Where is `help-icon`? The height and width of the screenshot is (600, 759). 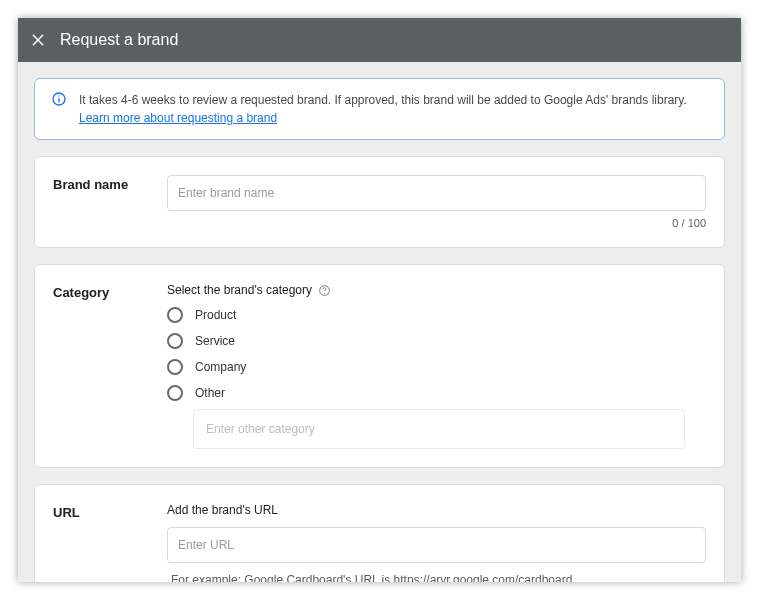
help-icon is located at coordinates (324, 290).